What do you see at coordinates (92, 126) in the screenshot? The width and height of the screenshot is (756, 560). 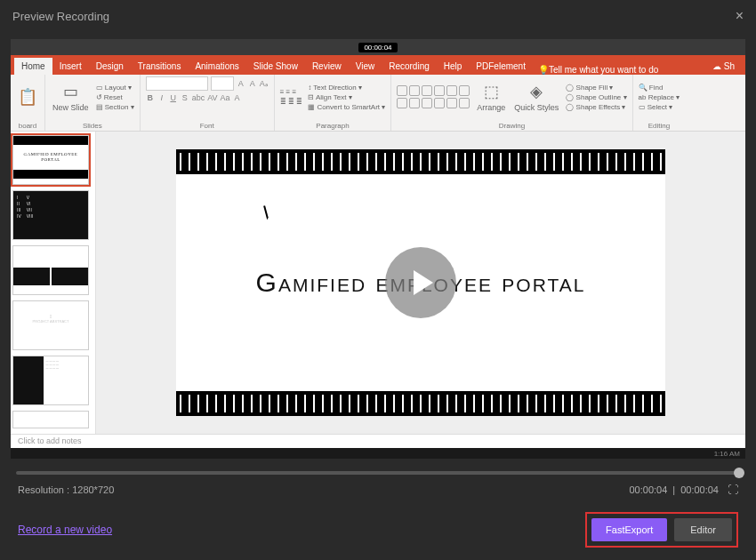 I see `group-label: Slides` at bounding box center [92, 126].